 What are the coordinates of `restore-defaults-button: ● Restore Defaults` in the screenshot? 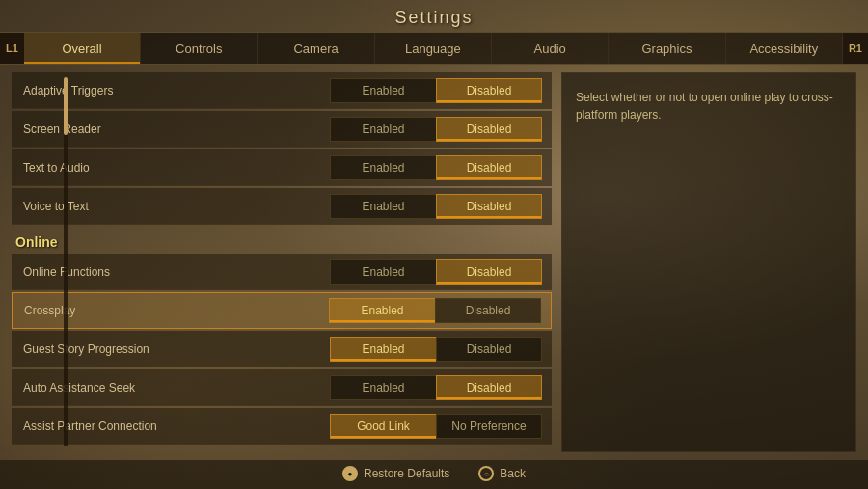 It's located at (395, 474).